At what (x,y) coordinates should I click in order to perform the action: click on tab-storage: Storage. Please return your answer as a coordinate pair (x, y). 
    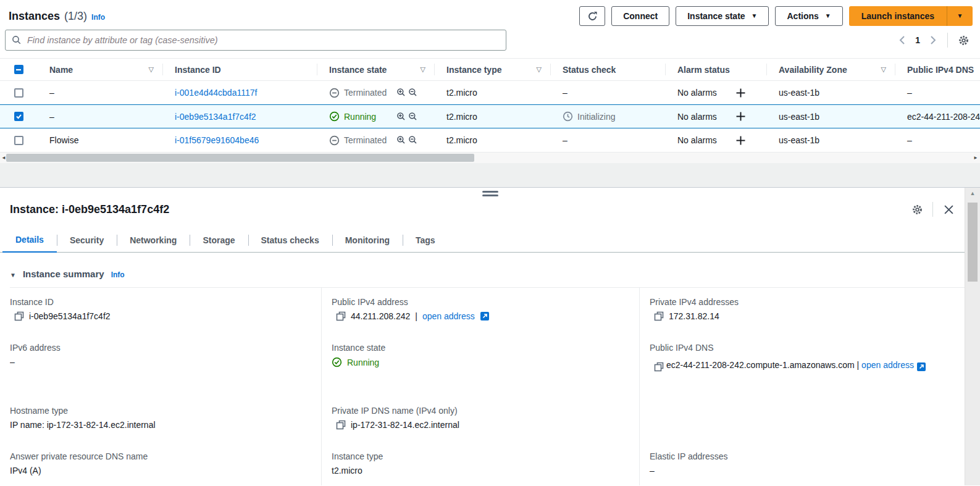
    Looking at the image, I should click on (219, 240).